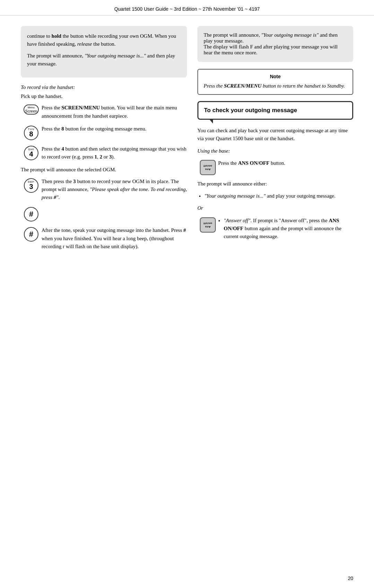  Describe the element at coordinates (31, 150) in the screenshot. I see `ghi-label: GHI` at that location.